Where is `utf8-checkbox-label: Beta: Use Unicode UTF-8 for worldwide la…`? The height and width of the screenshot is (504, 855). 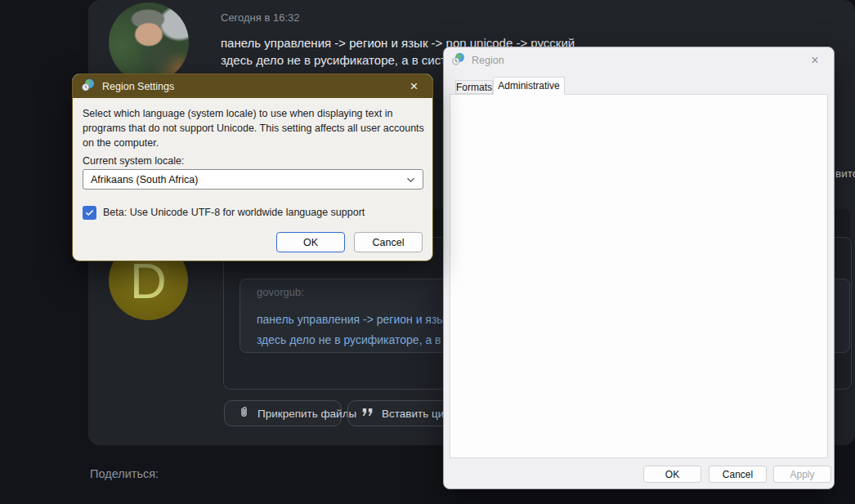 utf8-checkbox-label: Beta: Use Unicode UTF-8 for worldwide la… is located at coordinates (234, 212).